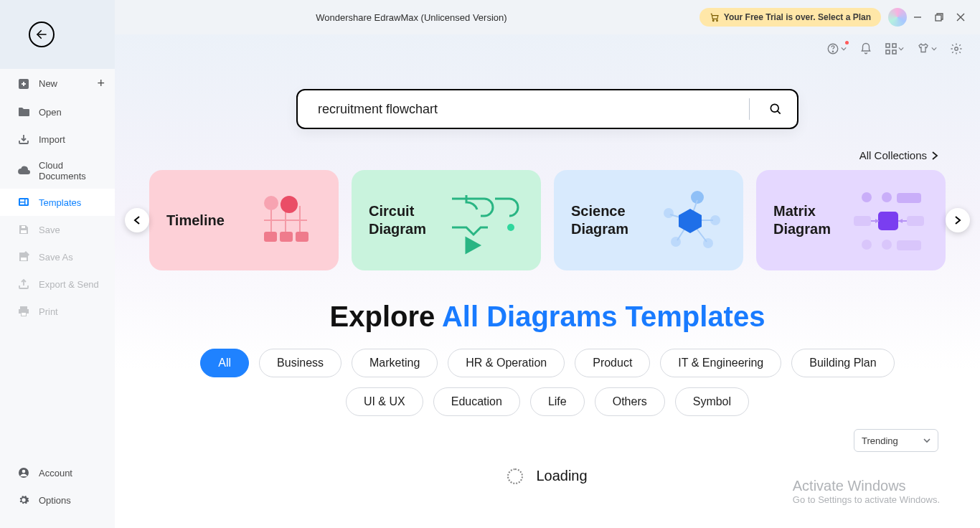 The width and height of the screenshot is (980, 528). Describe the element at coordinates (57, 473) in the screenshot. I see `sidebar-item-account: Account` at that location.